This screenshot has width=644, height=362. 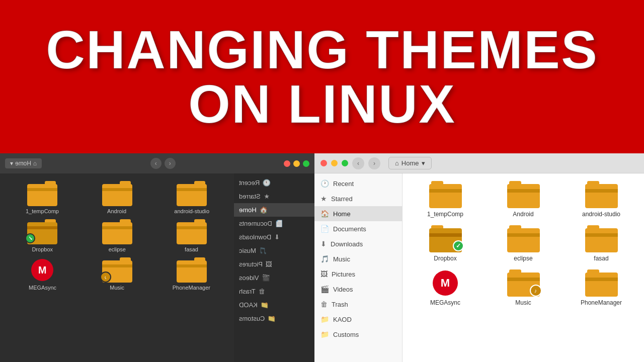 I want to click on pictures-icon: 🖼, so click(x=324, y=274).